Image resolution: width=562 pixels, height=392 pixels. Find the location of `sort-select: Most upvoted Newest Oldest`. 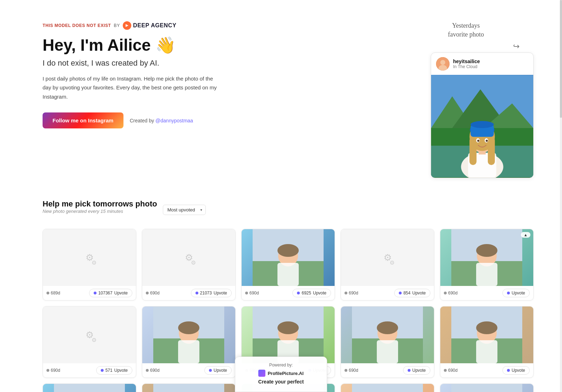

sort-select: Most upvoted Newest Oldest is located at coordinates (184, 210).